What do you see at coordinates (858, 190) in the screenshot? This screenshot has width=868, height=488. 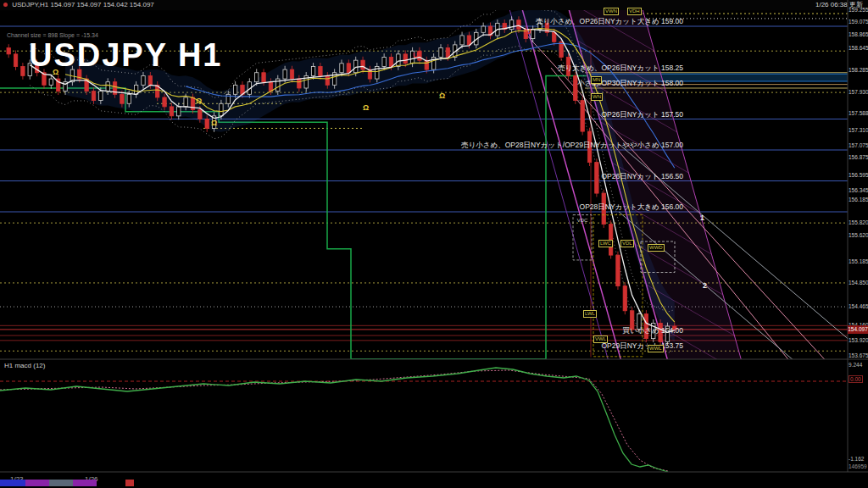 I see `price-axis-label: 156.345` at bounding box center [858, 190].